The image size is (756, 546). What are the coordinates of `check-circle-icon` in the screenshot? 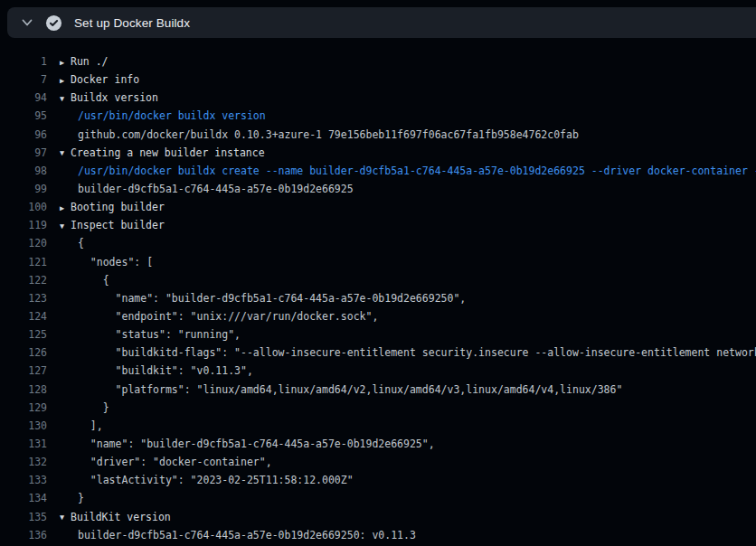 It's located at (54, 24).